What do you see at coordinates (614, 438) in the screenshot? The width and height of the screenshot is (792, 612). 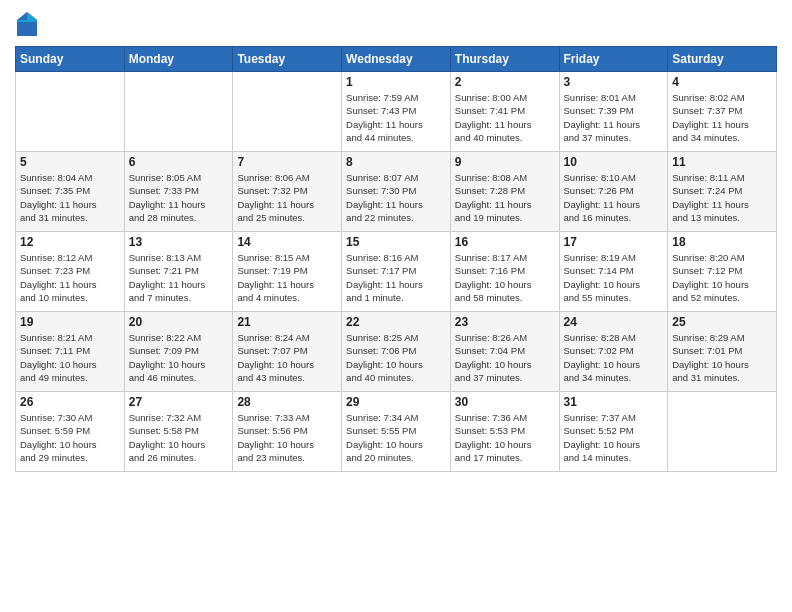 I see `day-info: Sunrise: 7:37 AMSunset: 5:52 PMDaylight:…` at bounding box center [614, 438].